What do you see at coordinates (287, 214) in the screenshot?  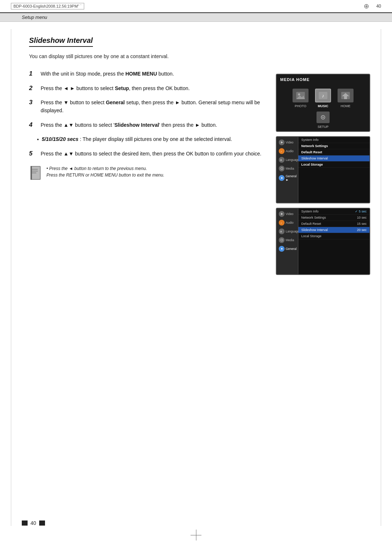 I see `screen3-sidebar-video: Video` at bounding box center [287, 214].